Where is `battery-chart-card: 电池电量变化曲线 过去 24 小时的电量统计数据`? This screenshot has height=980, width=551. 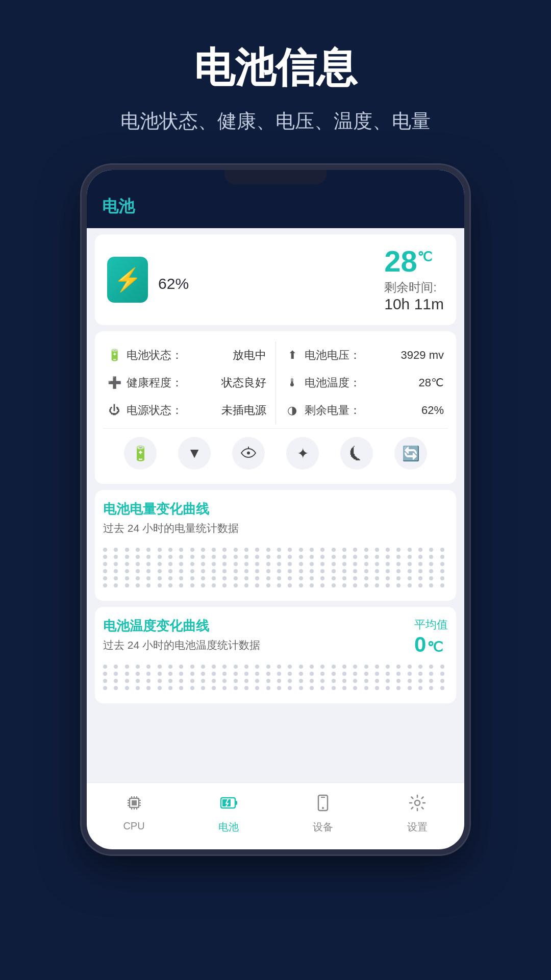 battery-chart-card: 电池电量变化曲线 过去 24 小时的电量统计数据 is located at coordinates (276, 545).